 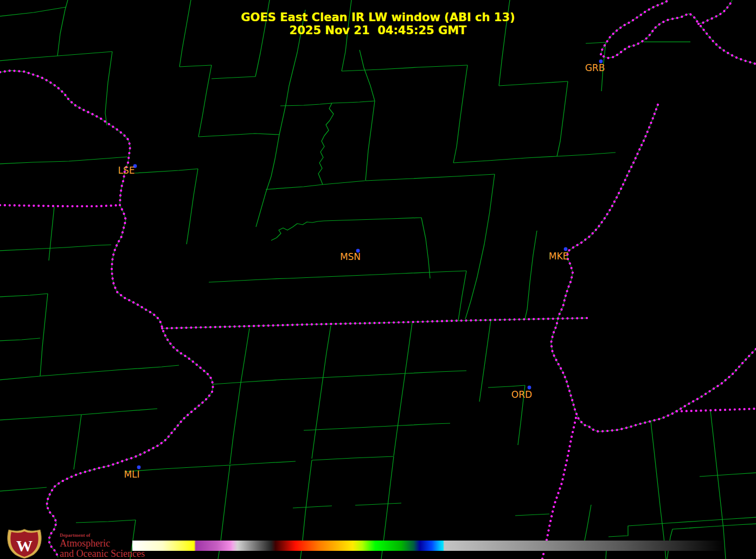 I want to click on state-border-wi-il-border, so click(x=375, y=323).